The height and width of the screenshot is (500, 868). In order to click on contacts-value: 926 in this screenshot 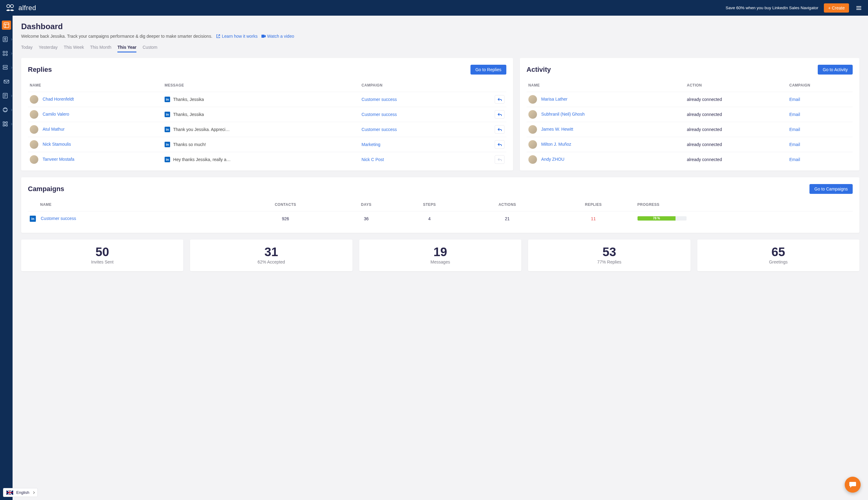, I will do `click(285, 219)`.